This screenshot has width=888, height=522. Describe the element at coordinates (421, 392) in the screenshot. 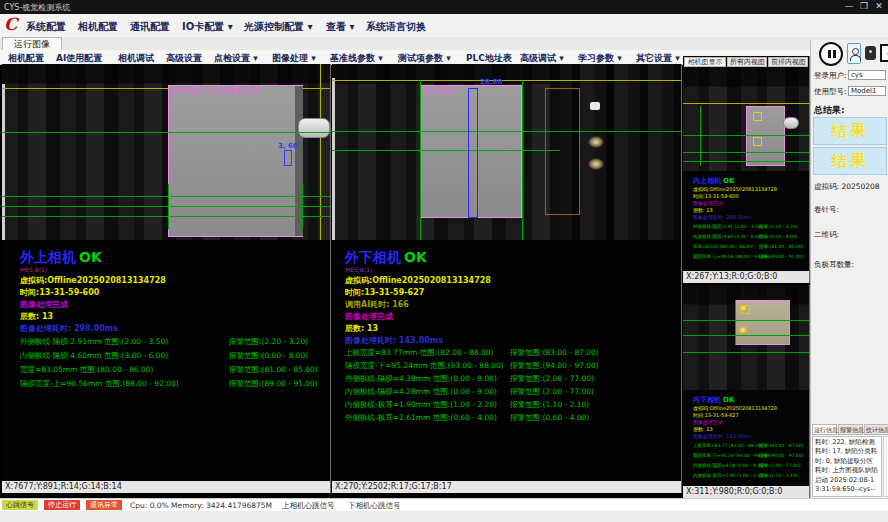

I see `measurement-value: 内侧极线-隔膜=4.28mm 范围:(0.00 - 9.00)` at that location.